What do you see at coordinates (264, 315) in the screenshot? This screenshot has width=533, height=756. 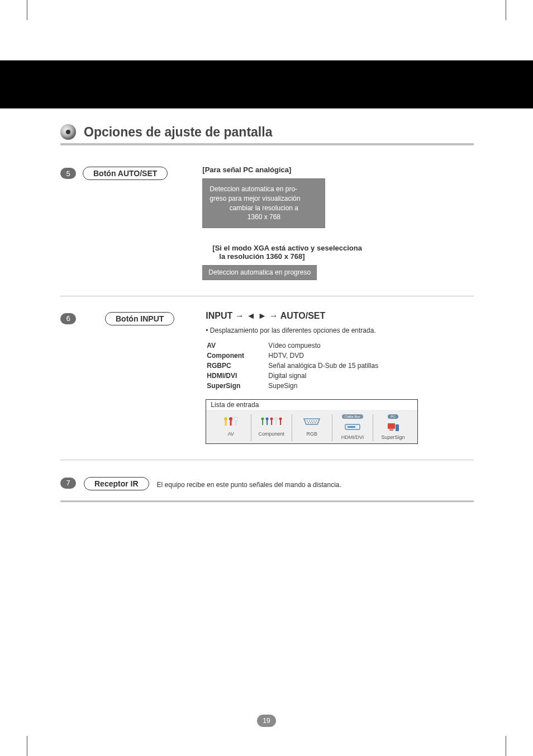 I see `arrow-right-icon: ►` at bounding box center [264, 315].